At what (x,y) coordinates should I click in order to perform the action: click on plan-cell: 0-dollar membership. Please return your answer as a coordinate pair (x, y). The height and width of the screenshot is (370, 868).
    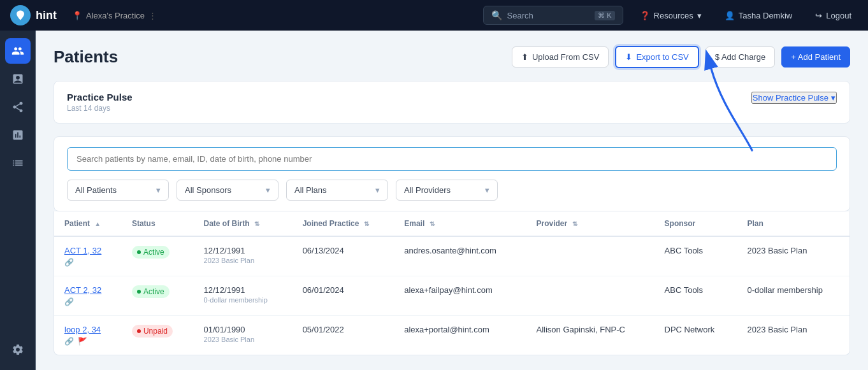
    Looking at the image, I should click on (793, 296).